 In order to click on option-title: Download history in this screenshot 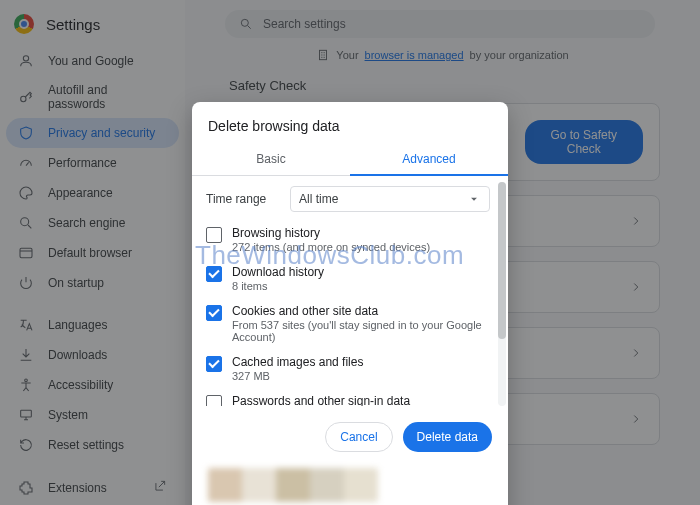, I will do `click(278, 272)`.